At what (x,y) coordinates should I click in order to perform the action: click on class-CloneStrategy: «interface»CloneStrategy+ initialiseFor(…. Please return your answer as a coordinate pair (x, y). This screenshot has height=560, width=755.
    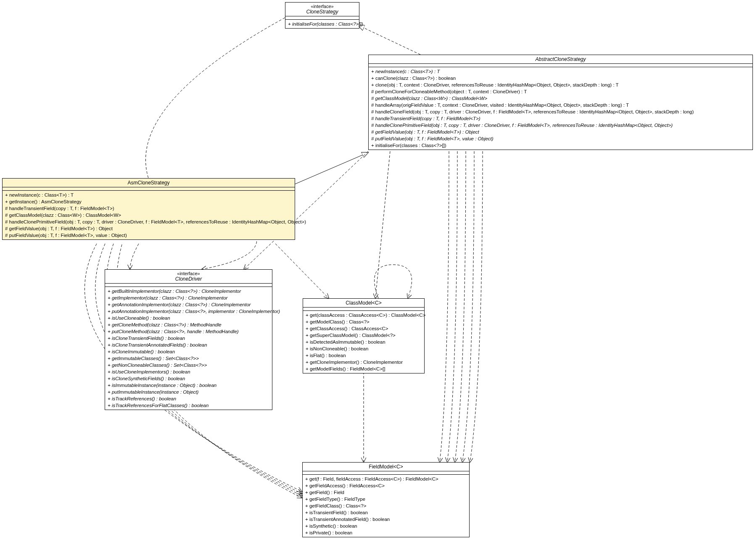
    Looking at the image, I should click on (322, 15).